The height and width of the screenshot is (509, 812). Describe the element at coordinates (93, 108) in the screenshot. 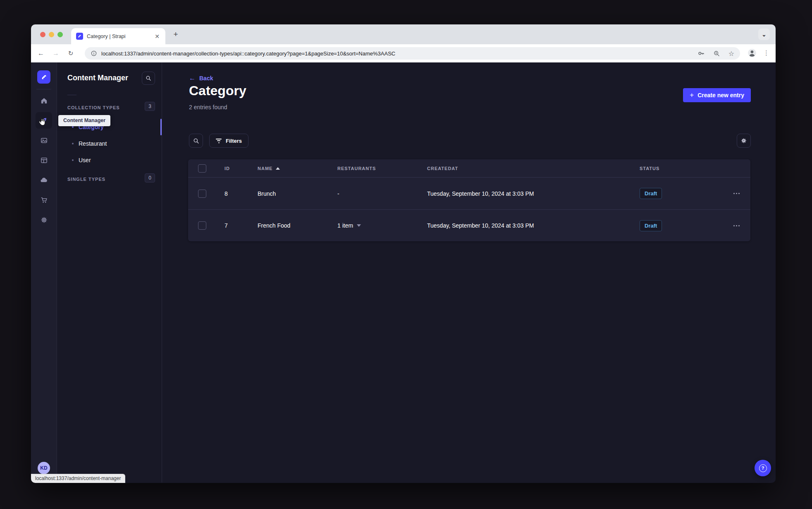

I see `collection-types-label: COLLECTION TYPES` at that location.